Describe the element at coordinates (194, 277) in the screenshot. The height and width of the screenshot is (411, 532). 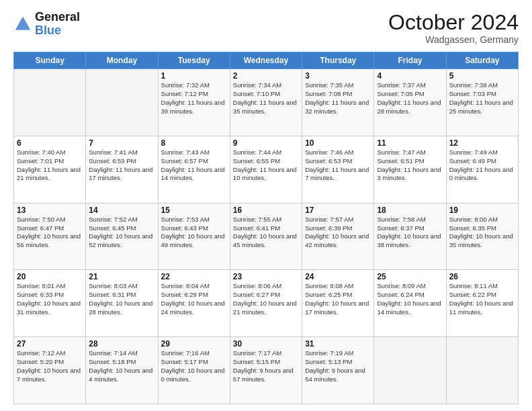
I see `day-number: 22` at that location.